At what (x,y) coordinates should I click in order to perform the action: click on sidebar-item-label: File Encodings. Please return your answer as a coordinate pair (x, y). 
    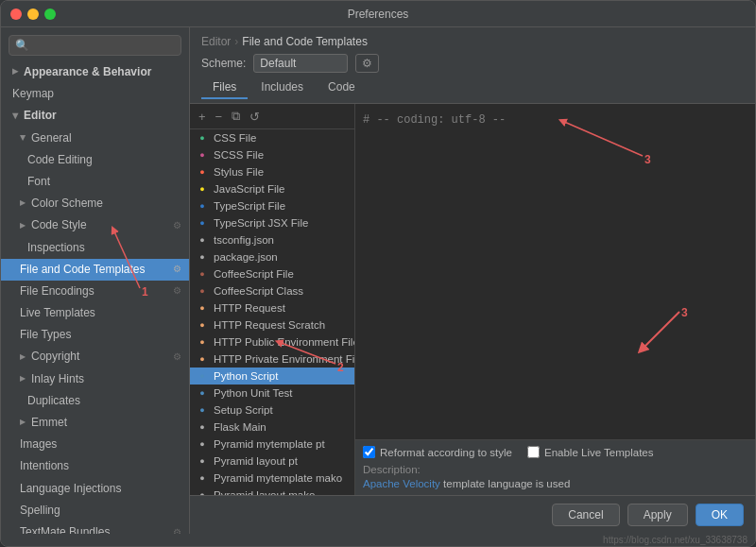
    Looking at the image, I should click on (57, 291).